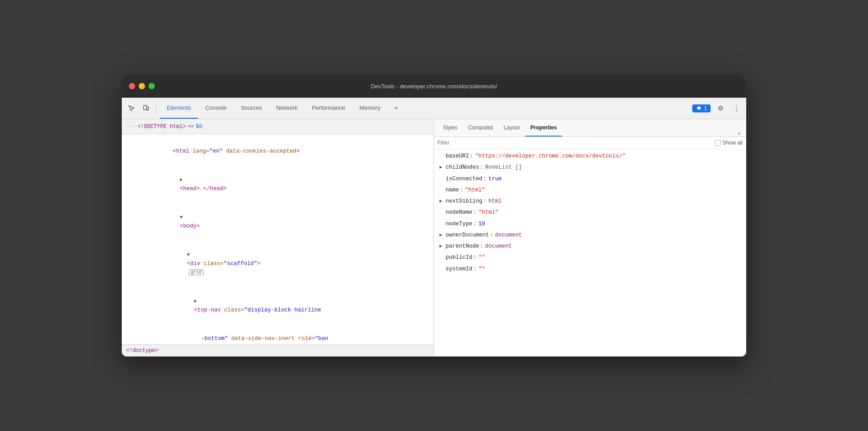  I want to click on window-controls, so click(142, 86).